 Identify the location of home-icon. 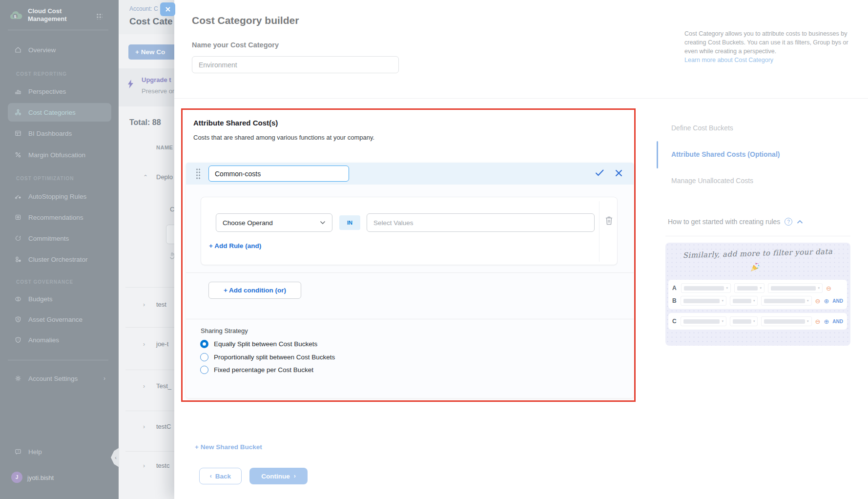
(18, 50).